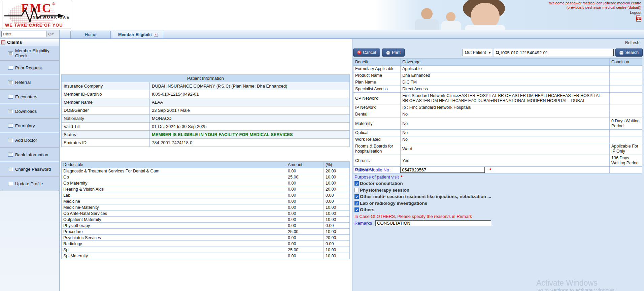  Describe the element at coordinates (36, 15) in the screenshot. I see `fmc-logo: FMC® NETWORK UAE WE TAKE CARE OF YOU` at that location.